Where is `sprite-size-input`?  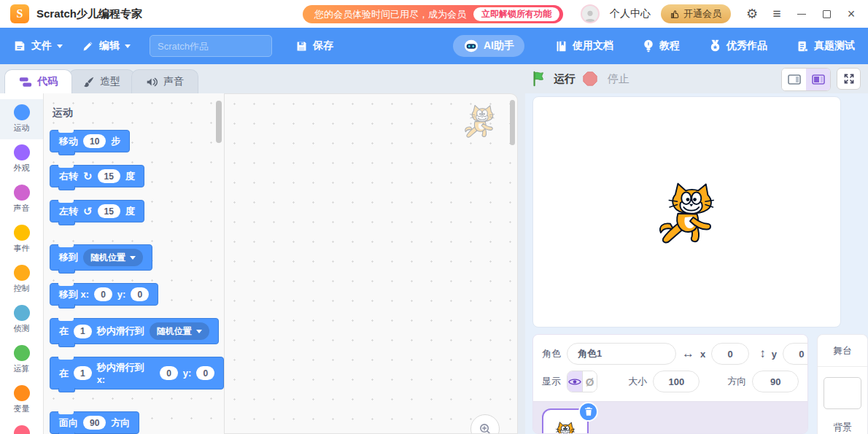 sprite-size-input is located at coordinates (676, 381).